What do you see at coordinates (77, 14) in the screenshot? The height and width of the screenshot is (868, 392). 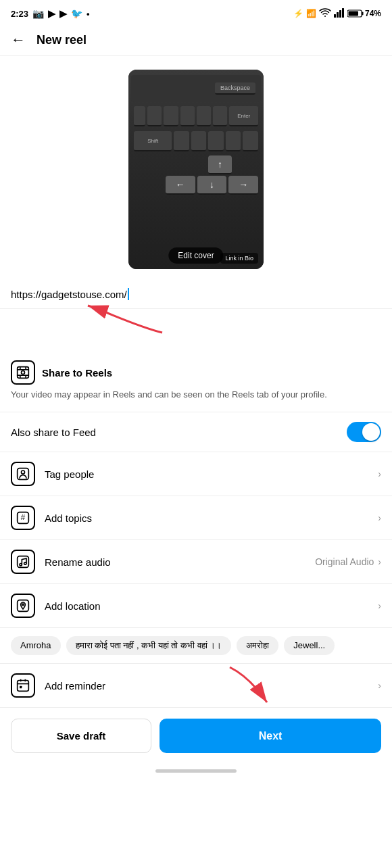 I see `twitter-icon: 🐦` at bounding box center [77, 14].